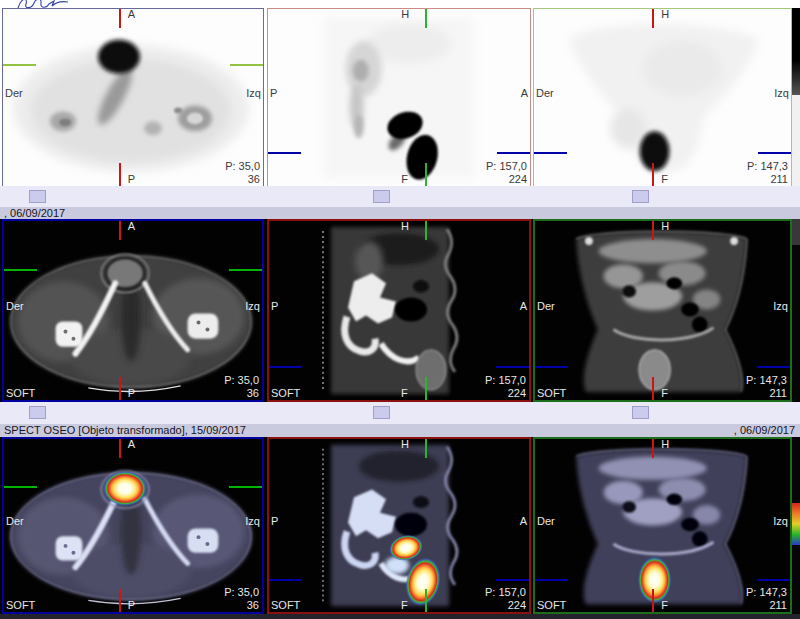  Describe the element at coordinates (400, 413) in the screenshot. I see `slice-scrollbar-row-ct` at that location.